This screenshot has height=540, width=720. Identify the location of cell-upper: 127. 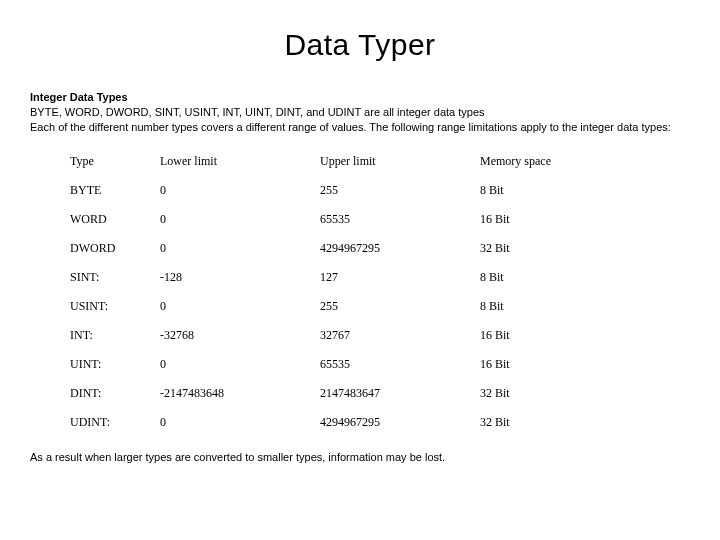
(400, 278).